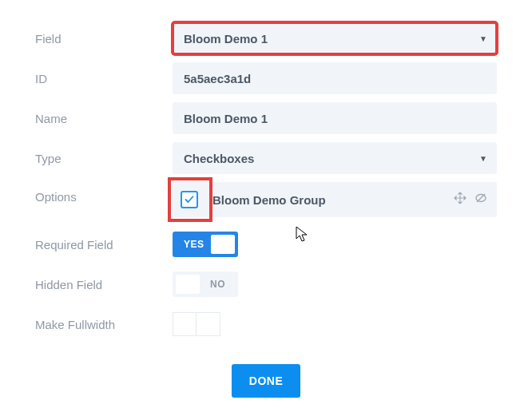 The height and width of the screenshot is (412, 532). Describe the element at coordinates (194, 244) in the screenshot. I see `toggle-yes-label: YES` at that location.